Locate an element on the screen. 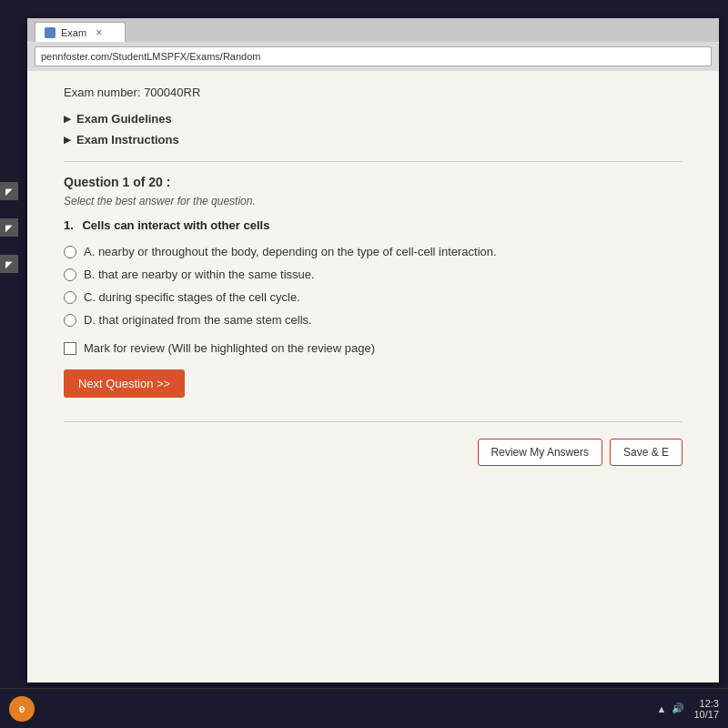 Image resolution: width=728 pixels, height=728 pixels. radio-c is located at coordinates (70, 298).